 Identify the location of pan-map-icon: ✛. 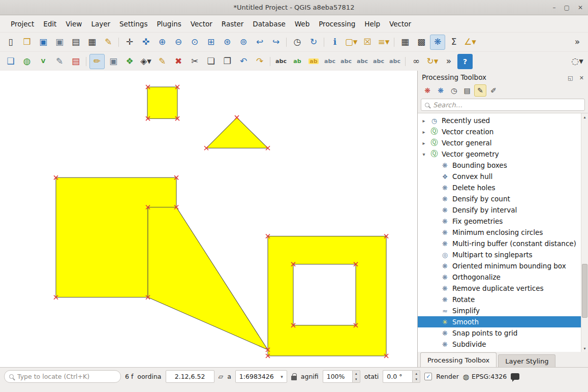
(130, 42).